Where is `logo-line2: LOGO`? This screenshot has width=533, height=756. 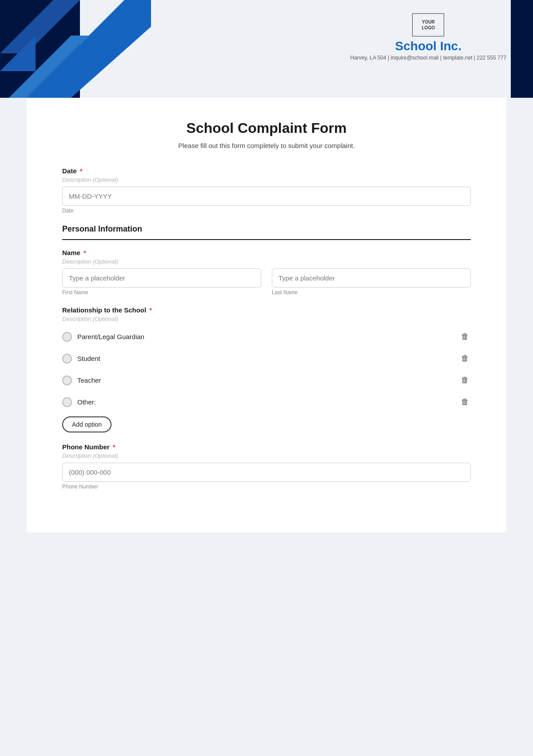
logo-line2: LOGO is located at coordinates (428, 28).